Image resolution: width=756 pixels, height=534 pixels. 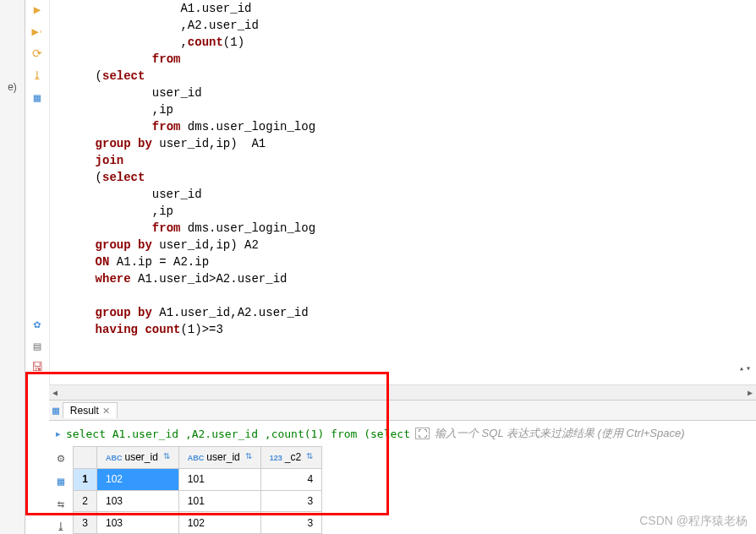 I want to click on grid-nav-icon: ⇆, so click(x=61, y=504).